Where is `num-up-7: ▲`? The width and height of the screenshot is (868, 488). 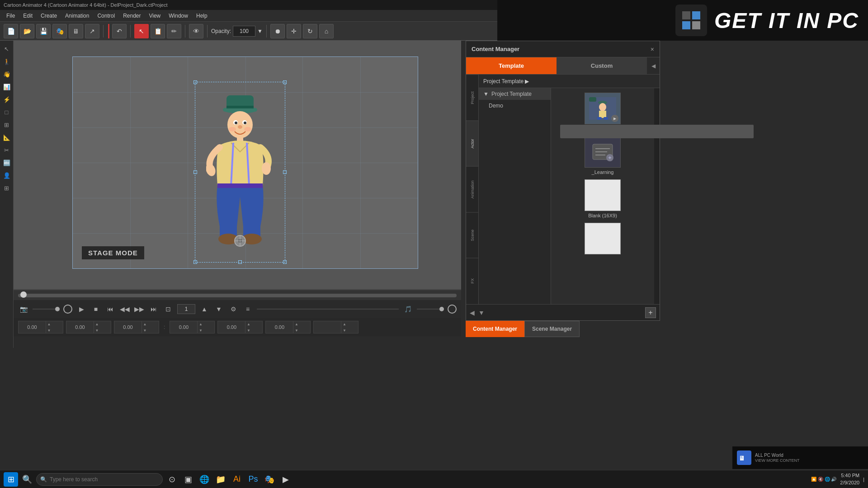 num-up-7: ▲ is located at coordinates (344, 324).